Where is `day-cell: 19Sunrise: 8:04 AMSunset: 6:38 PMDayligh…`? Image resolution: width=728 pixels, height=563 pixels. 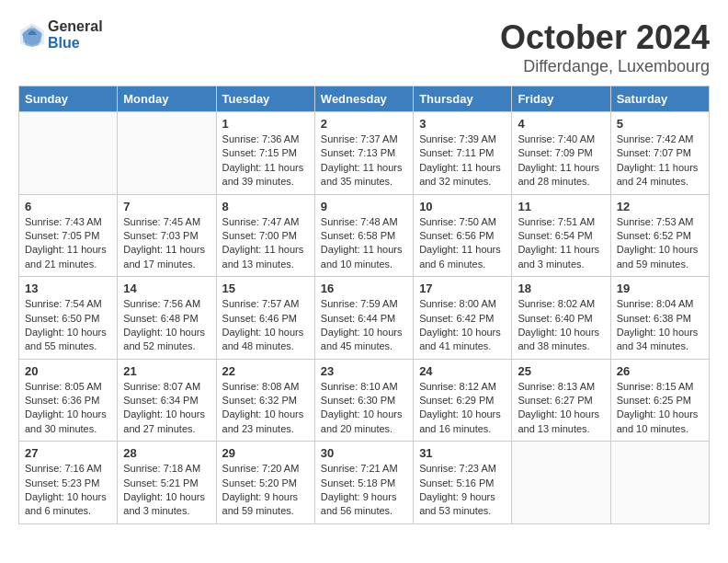 day-cell: 19Sunrise: 8:04 AMSunset: 6:38 PMDayligh… is located at coordinates (660, 318).